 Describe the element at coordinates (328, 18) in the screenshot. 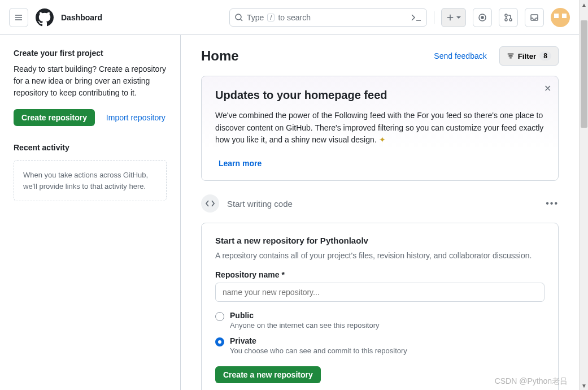

I see `global-search: Type / to search` at that location.